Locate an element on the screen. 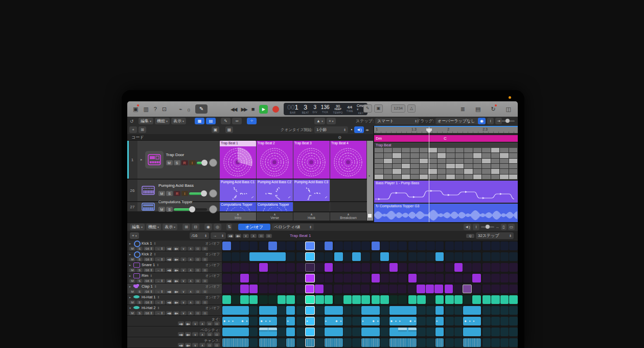 The height and width of the screenshot is (348, 644). metronome-button: △ is located at coordinates (411, 108).